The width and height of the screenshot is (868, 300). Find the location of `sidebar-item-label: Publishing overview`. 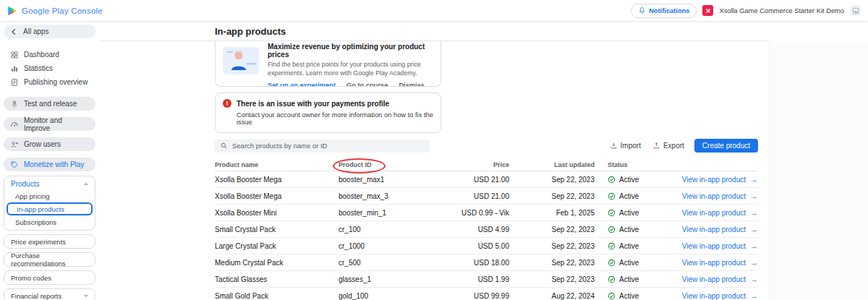

sidebar-item-label: Publishing overview is located at coordinates (56, 82).